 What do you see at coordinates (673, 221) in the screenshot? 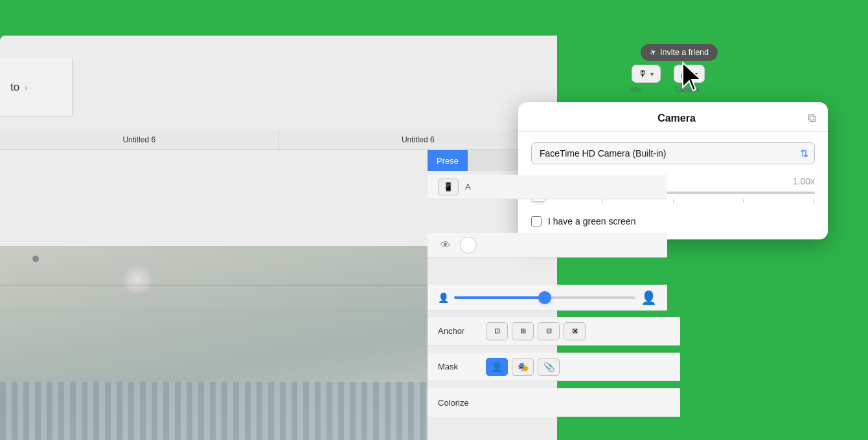
I see `green-screen-row: I have a green screen` at bounding box center [673, 221].